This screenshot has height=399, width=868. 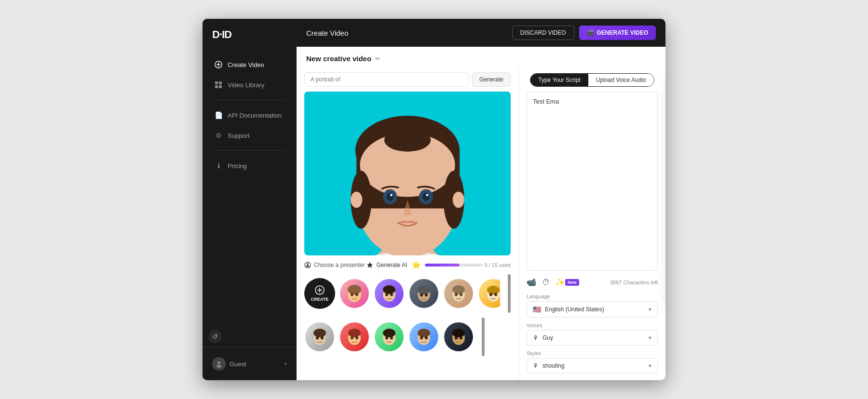 I want to click on logo: D·ID, so click(x=222, y=35).